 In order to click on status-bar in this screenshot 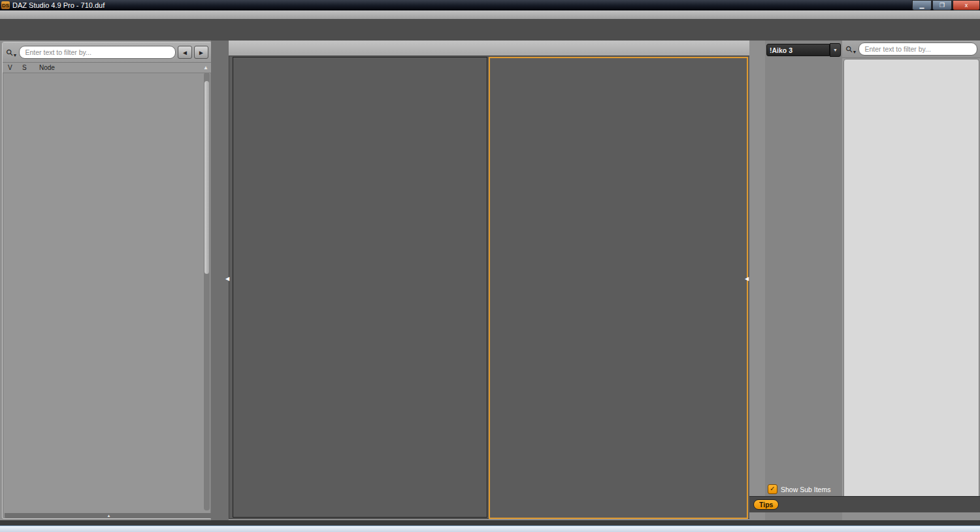, I will do `click(490, 529)`.